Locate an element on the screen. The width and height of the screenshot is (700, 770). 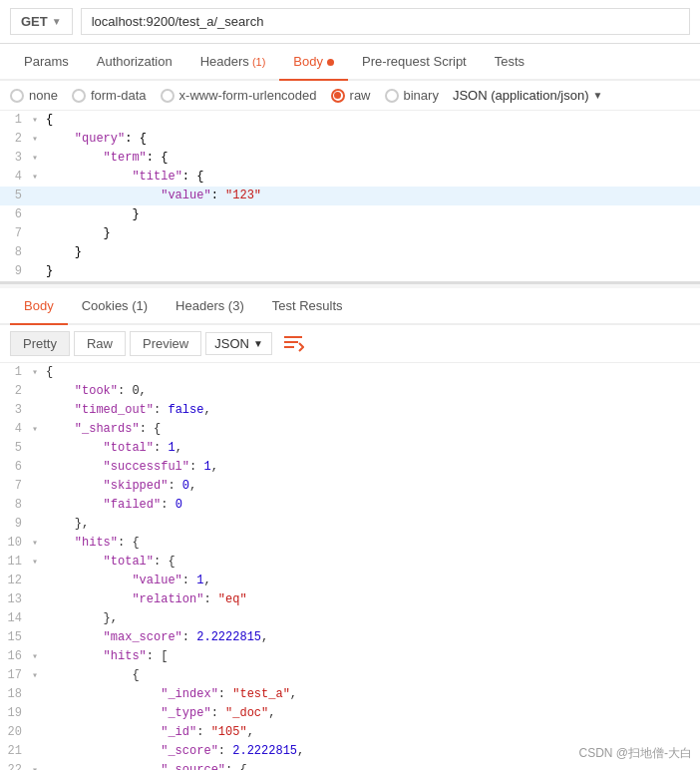
body-option-label: none is located at coordinates (44, 96).